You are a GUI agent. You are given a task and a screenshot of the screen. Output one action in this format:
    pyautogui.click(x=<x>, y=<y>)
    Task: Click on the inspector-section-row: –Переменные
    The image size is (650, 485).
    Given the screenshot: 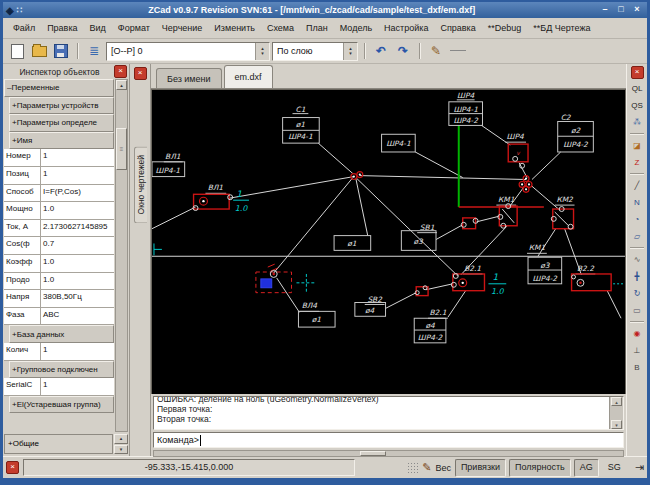 What is the action you would take?
    pyautogui.click(x=59, y=88)
    